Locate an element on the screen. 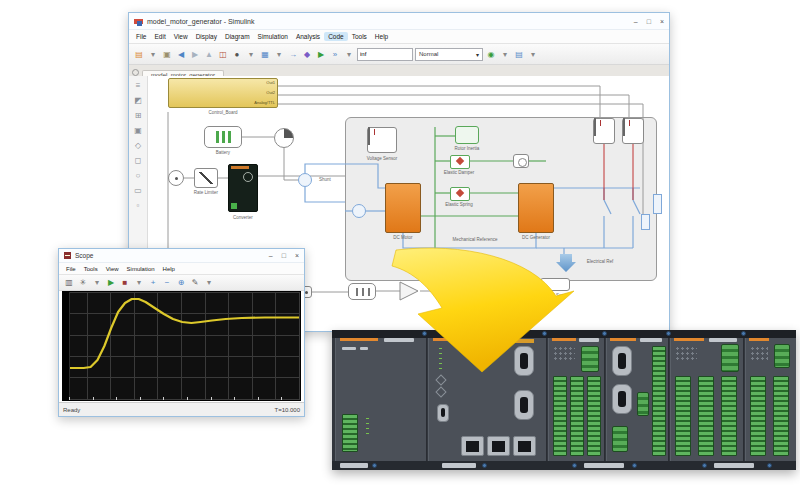 This screenshot has width=800, height=488. shunt-block is located at coordinates (305, 180).